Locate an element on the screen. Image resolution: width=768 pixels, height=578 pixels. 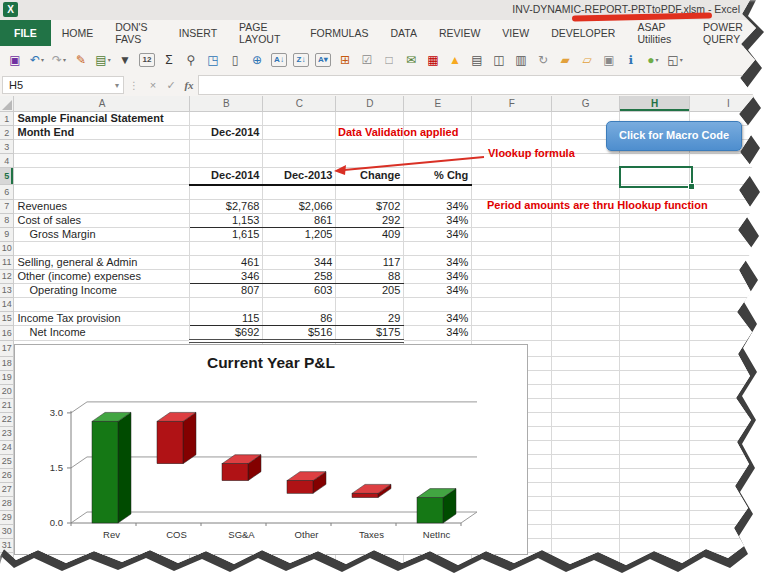
tab-view: VIEW is located at coordinates (516, 33).